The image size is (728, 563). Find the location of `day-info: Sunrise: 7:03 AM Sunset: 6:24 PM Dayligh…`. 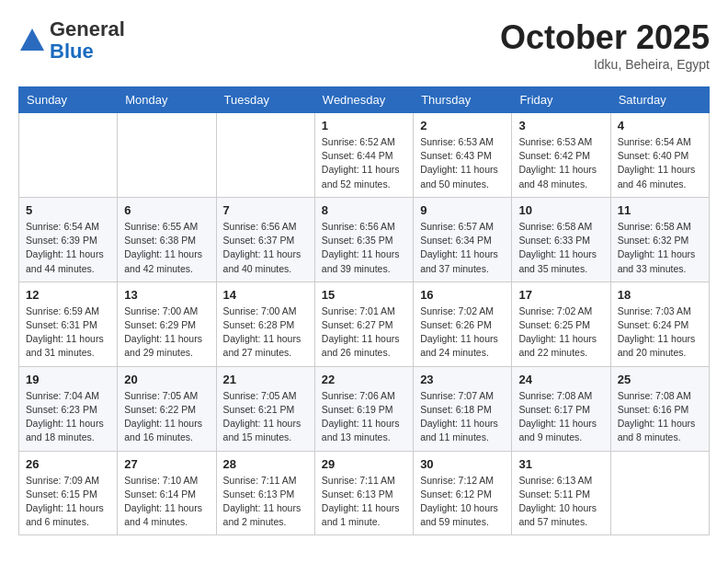

day-info: Sunrise: 7:03 AM Sunset: 6:24 PM Dayligh… is located at coordinates (660, 333).